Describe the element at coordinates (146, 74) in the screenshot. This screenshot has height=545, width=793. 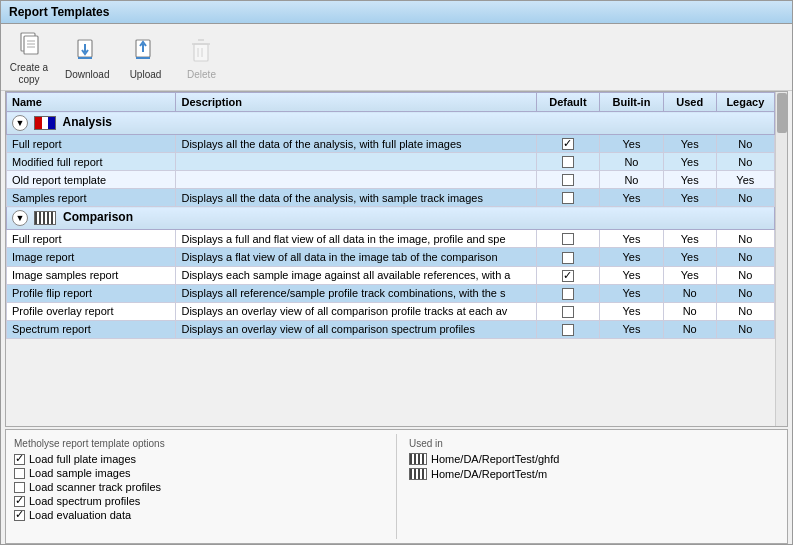
I see `upload-label: Upload` at that location.